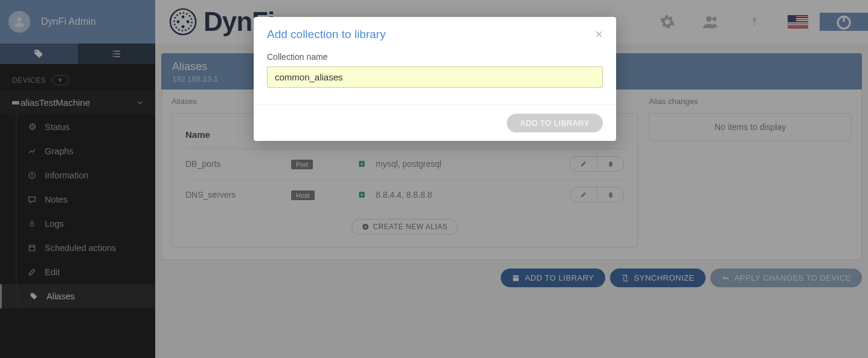  I want to click on collection-name-input, so click(435, 77).